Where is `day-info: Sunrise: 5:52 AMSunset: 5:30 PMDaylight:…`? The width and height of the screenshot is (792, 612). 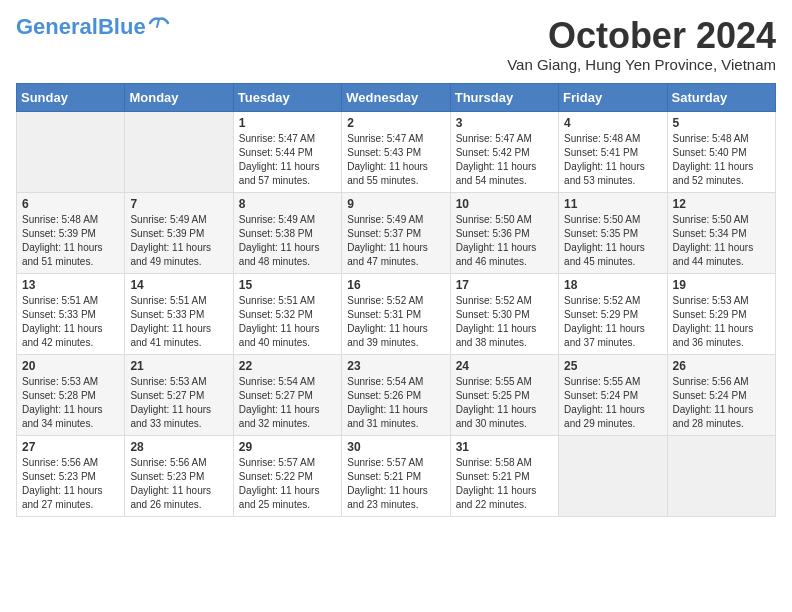
day-info: Sunrise: 5:52 AMSunset: 5:30 PMDaylight:… is located at coordinates (504, 322).